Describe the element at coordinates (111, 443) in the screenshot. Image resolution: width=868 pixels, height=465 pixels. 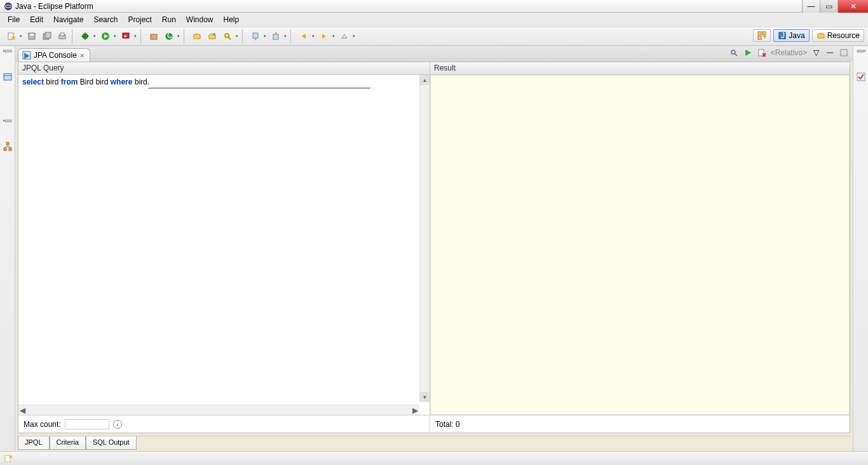
I see `tab-sql-output: SQL Output` at that location.